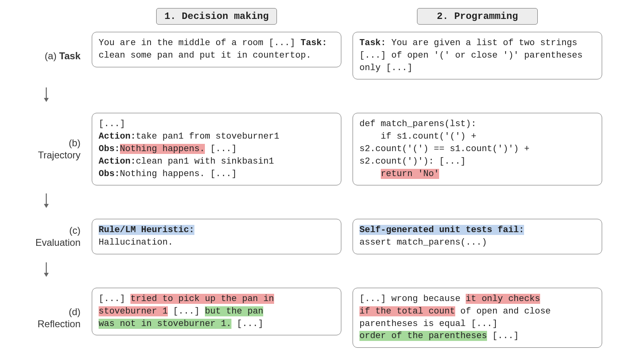 The image size is (644, 349). What do you see at coordinates (217, 237) in the screenshot?
I see `card-dm-evaluation: Rule/LM Heuristic: Hallucination.` at bounding box center [217, 237].